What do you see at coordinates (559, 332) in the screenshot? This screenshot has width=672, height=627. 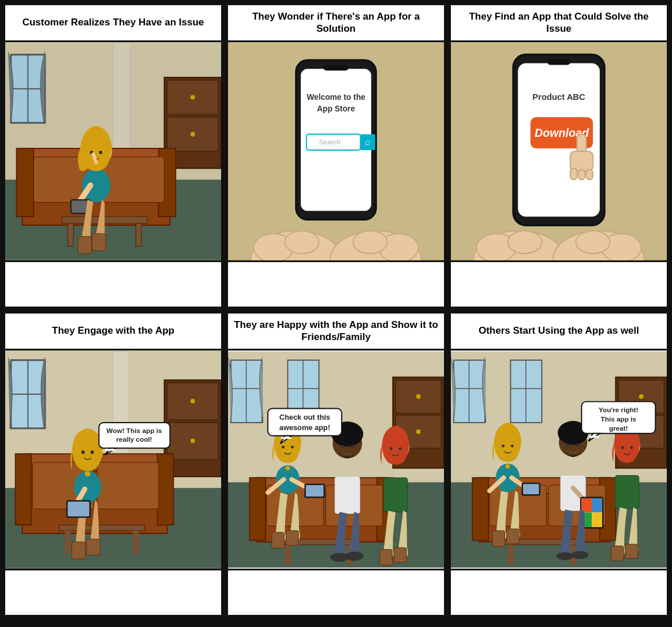 I see `cell-6-header: Others Start Using the App as well` at bounding box center [559, 332].